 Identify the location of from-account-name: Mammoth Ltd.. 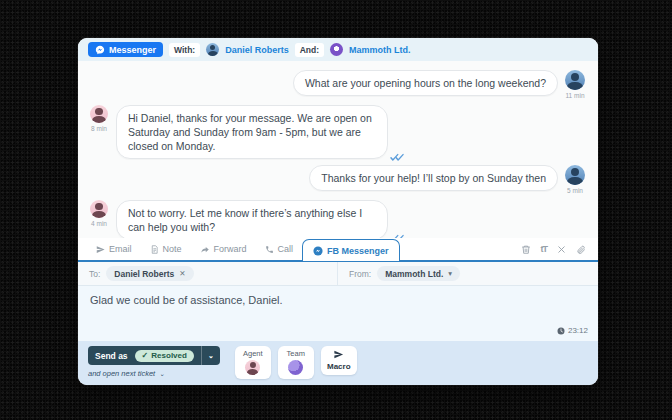
(414, 274).